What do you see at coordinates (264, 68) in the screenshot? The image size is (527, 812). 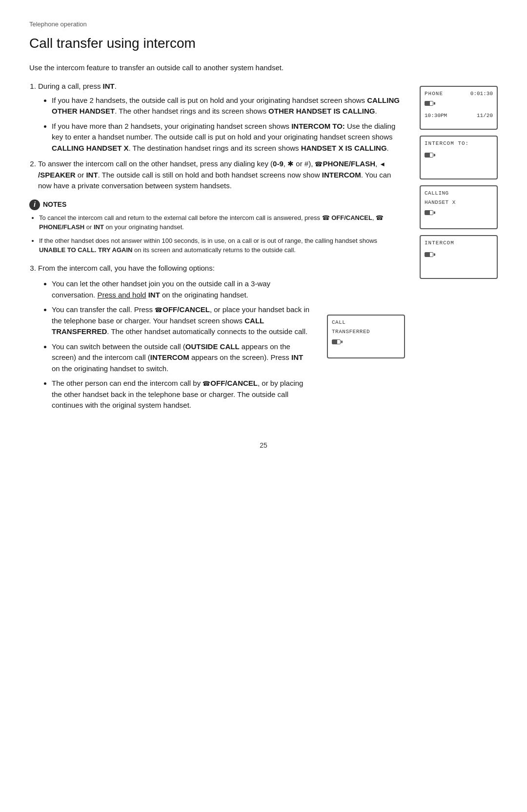 I see `intro-text: Use the intercom feature to transfer an …` at bounding box center [264, 68].